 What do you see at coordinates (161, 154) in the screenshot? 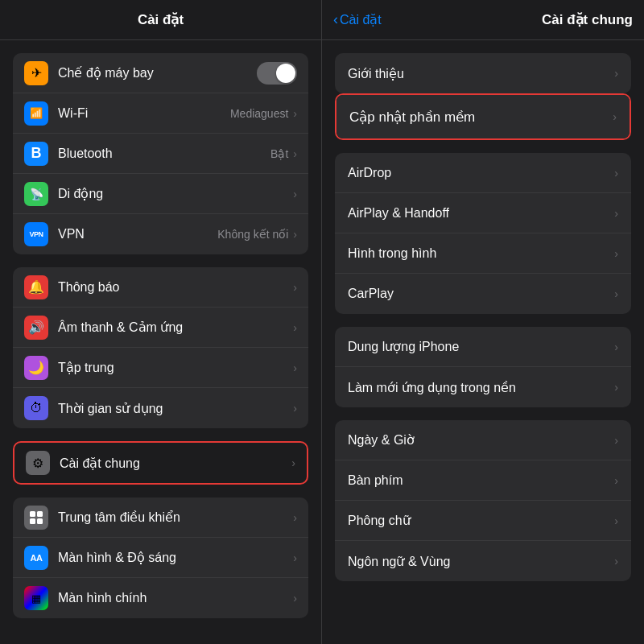
I see `bluetooth-row: B Bluetooth Bật ›` at bounding box center [161, 154].